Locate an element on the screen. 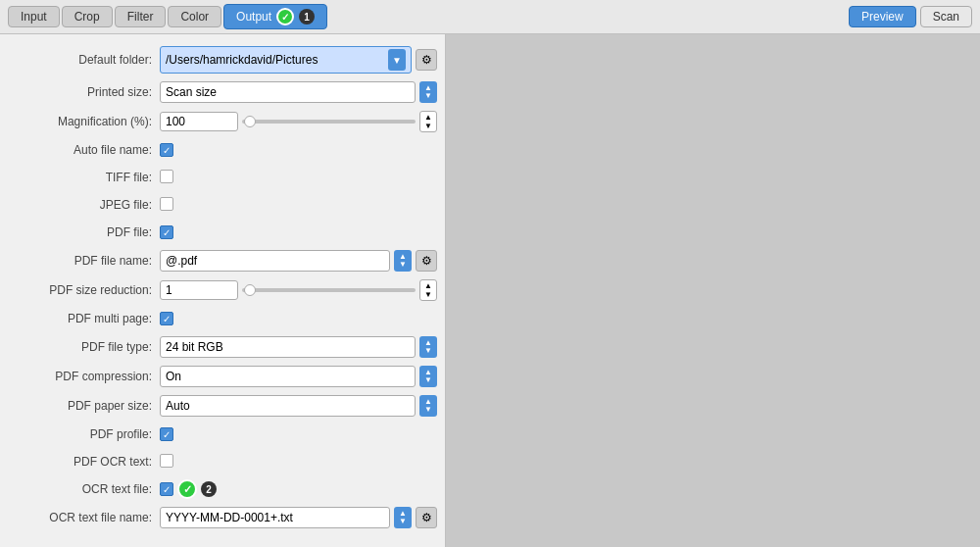  ocr-row: ✓ ✓ 2 is located at coordinates (298, 489).